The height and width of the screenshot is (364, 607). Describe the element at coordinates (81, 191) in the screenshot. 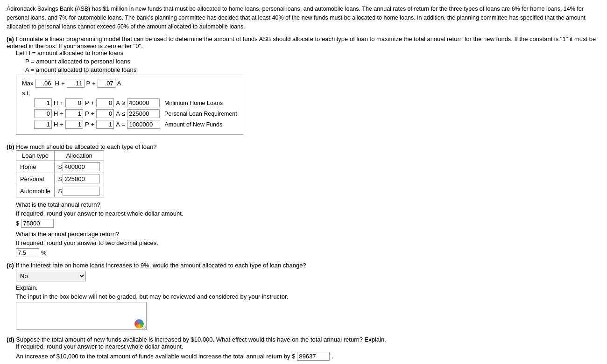

I see `alloc-automobile-input` at that location.